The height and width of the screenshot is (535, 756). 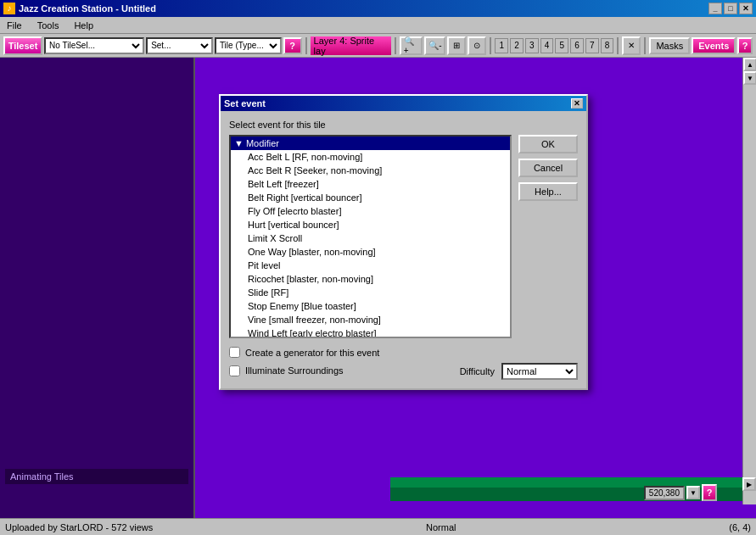 What do you see at coordinates (501, 46) in the screenshot?
I see `num-btn-1: 1` at bounding box center [501, 46].